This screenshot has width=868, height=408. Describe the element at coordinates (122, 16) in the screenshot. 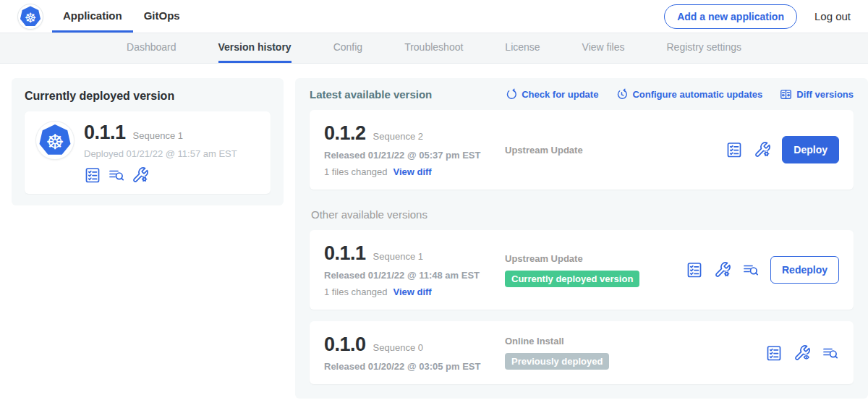

I see `app-tabs: Application GitOps` at that location.